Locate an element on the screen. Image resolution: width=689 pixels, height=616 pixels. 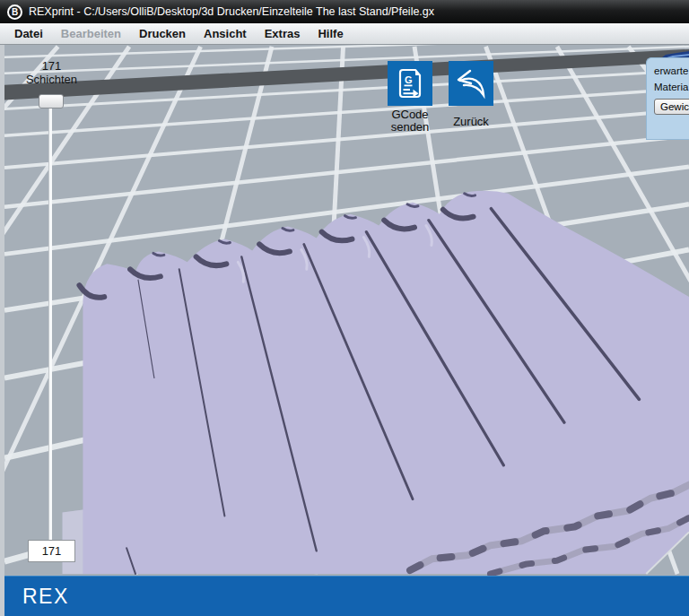
back-arrow-icon is located at coordinates (471, 83).